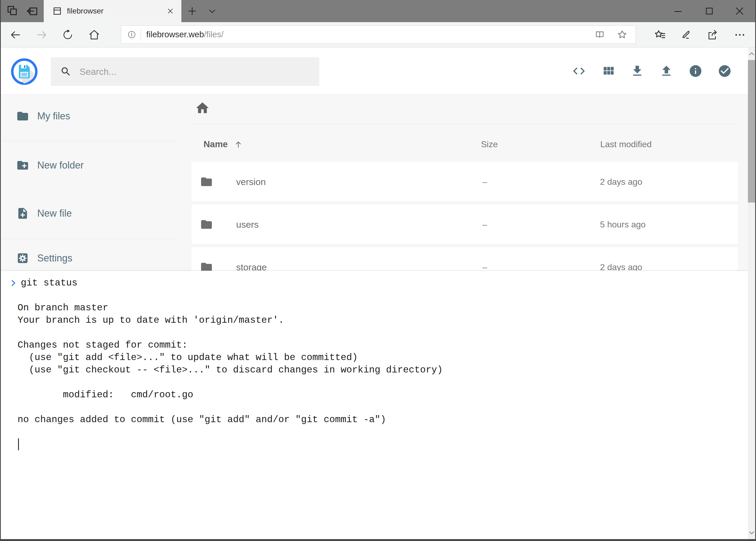 Image resolution: width=756 pixels, height=541 pixels. I want to click on grid-view-button, so click(609, 71).